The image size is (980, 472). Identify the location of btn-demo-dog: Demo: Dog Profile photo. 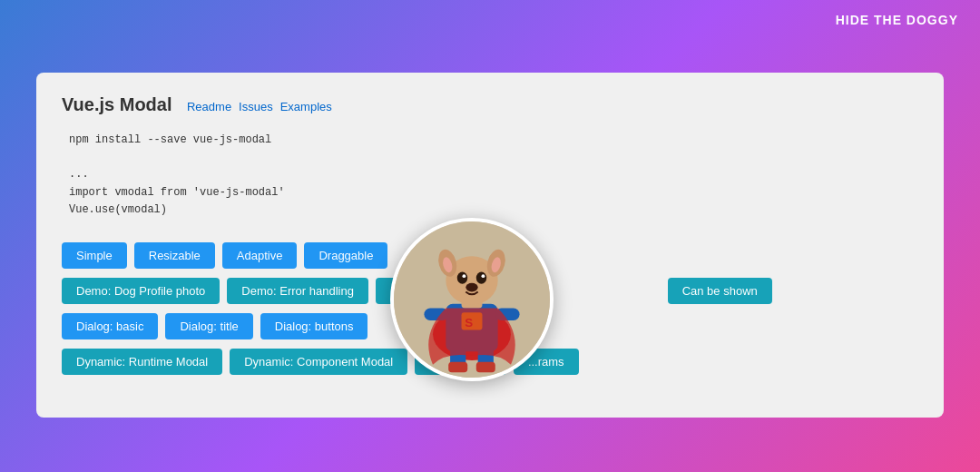
(141, 290).